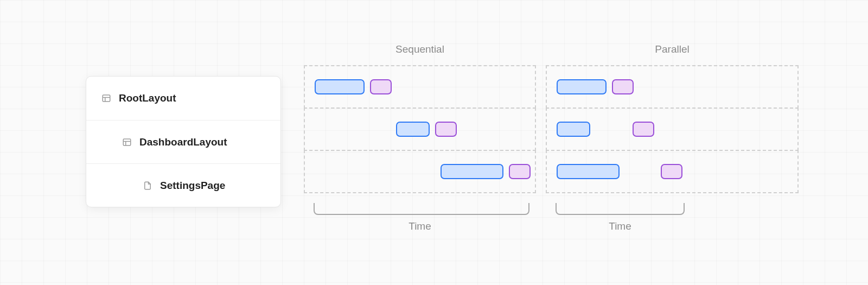  Describe the element at coordinates (148, 98) in the screenshot. I see `tree-item-label: RootLayout` at that location.